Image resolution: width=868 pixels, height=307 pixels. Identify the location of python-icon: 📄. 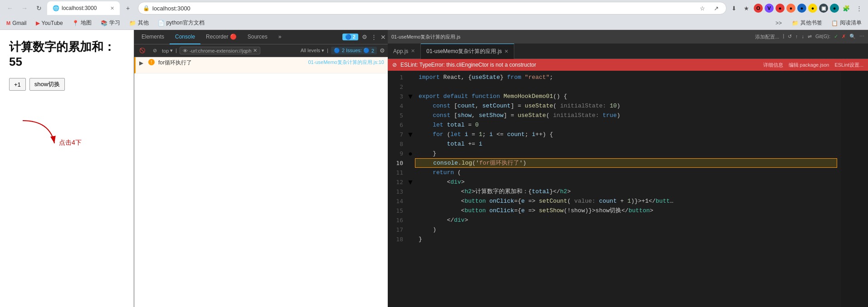
(161, 23).